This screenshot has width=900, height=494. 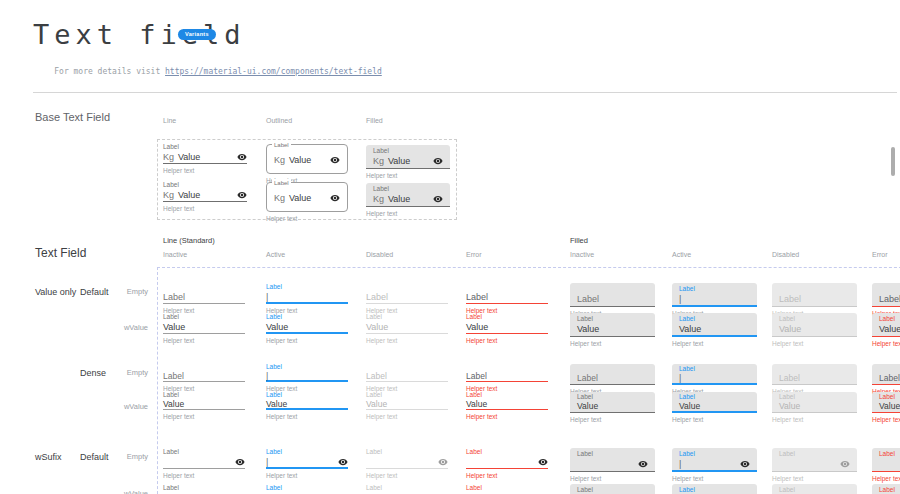 I want to click on scrollbar-thumb, so click(x=893, y=162).